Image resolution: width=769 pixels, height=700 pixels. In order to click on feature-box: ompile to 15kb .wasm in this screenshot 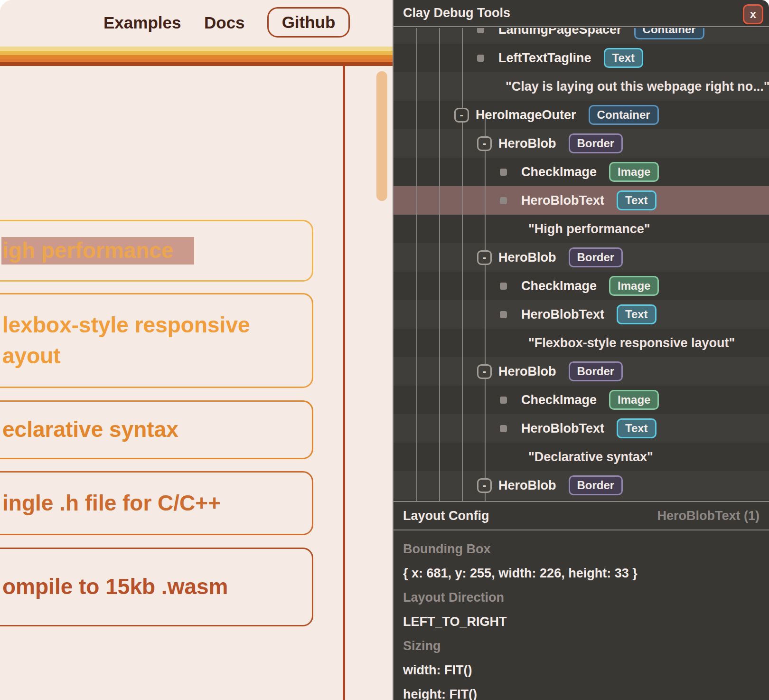, I will do `click(157, 587)`.